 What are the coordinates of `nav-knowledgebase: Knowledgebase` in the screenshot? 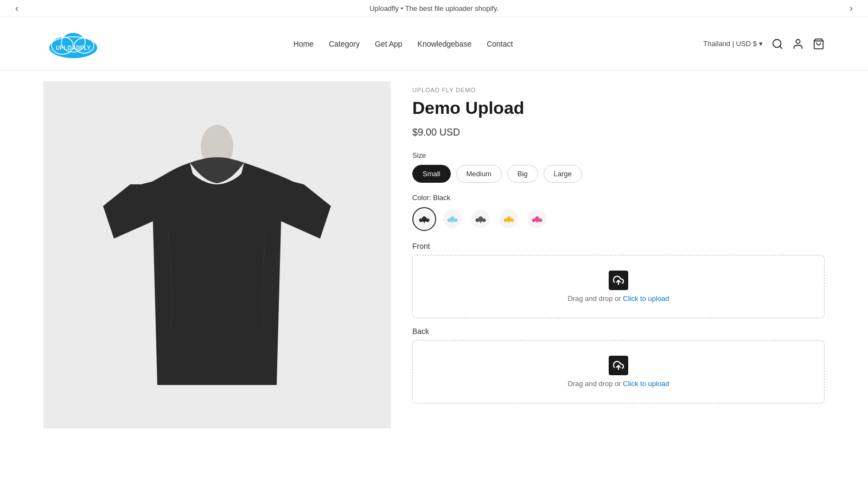 It's located at (445, 44).